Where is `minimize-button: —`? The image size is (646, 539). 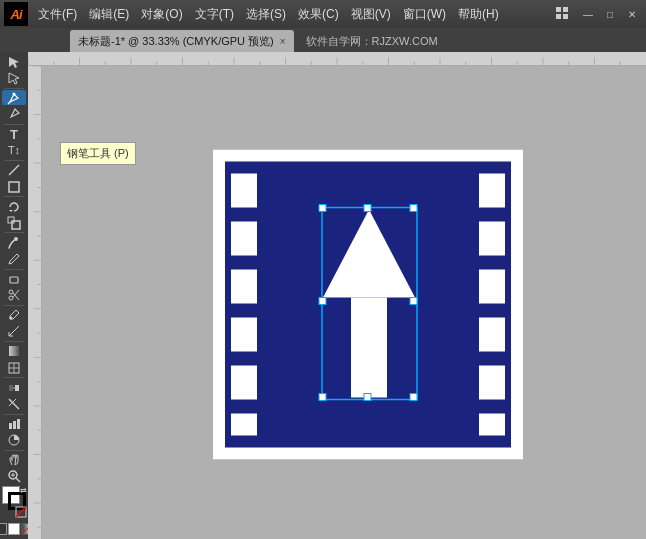 minimize-button: — is located at coordinates (588, 14).